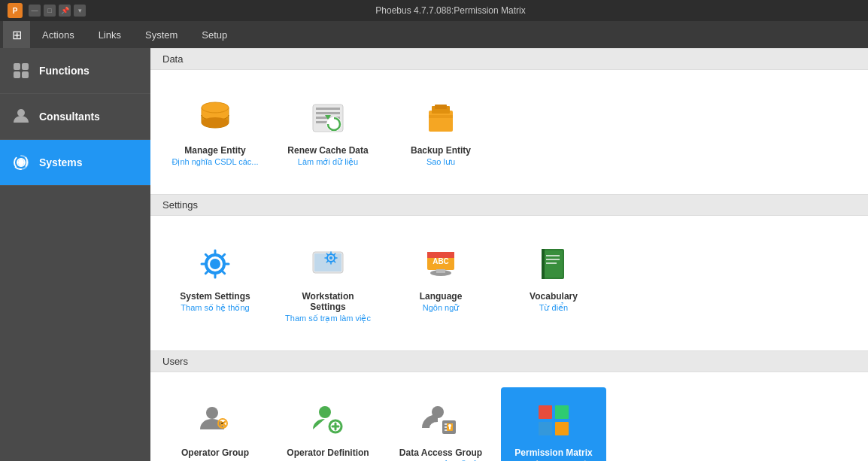 This screenshot has height=461, width=868. What do you see at coordinates (509, 205) in the screenshot?
I see `settings-section-header: Settings` at bounding box center [509, 205].